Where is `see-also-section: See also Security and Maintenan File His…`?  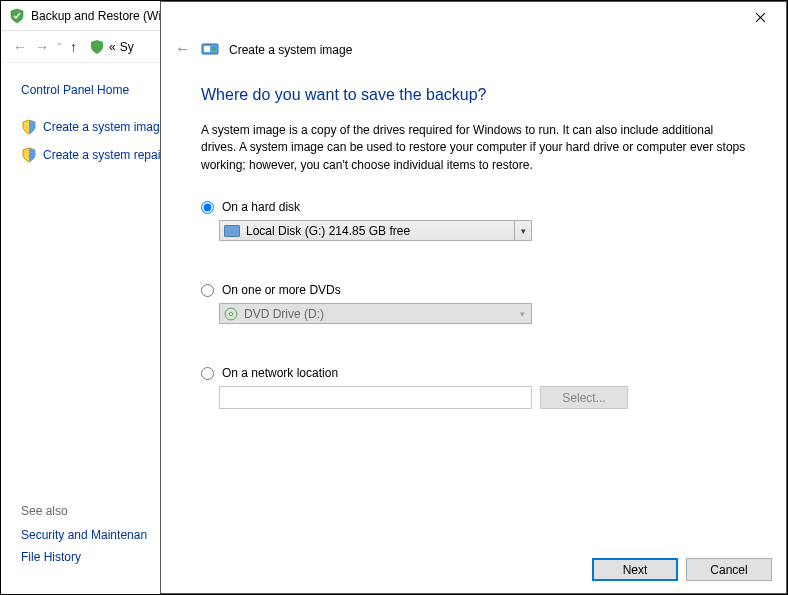 see-also-section: See also Security and Maintenan File His… is located at coordinates (84, 538).